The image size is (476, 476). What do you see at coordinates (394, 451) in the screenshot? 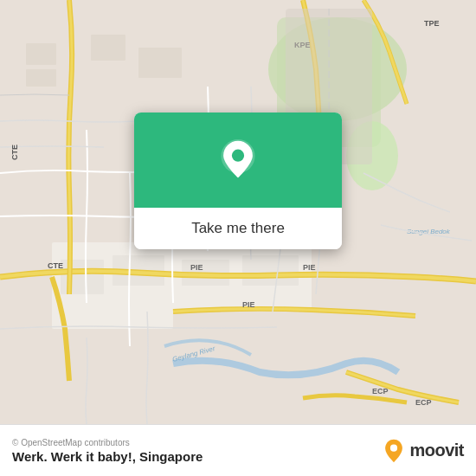
I see `moovit-pin-icon` at bounding box center [394, 451].